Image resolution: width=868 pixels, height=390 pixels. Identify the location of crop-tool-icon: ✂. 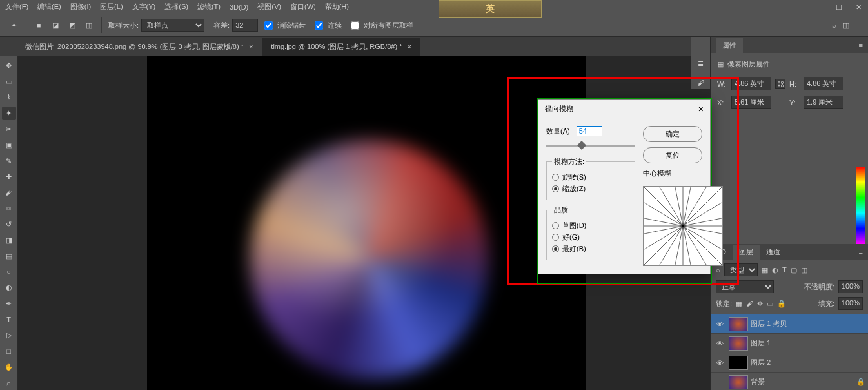
(9, 129).